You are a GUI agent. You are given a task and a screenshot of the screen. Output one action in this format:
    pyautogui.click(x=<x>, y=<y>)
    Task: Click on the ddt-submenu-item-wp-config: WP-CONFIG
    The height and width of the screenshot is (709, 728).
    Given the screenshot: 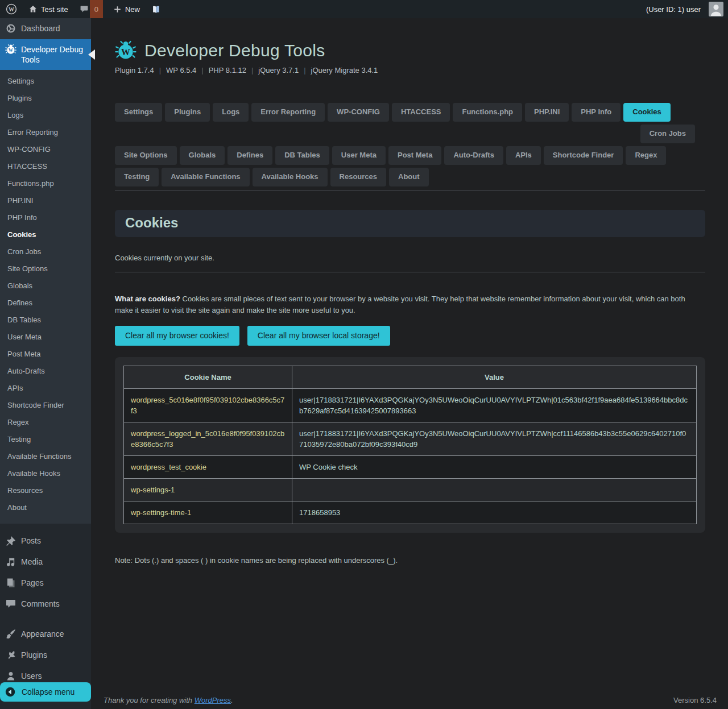 What is the action you would take?
    pyautogui.click(x=46, y=149)
    